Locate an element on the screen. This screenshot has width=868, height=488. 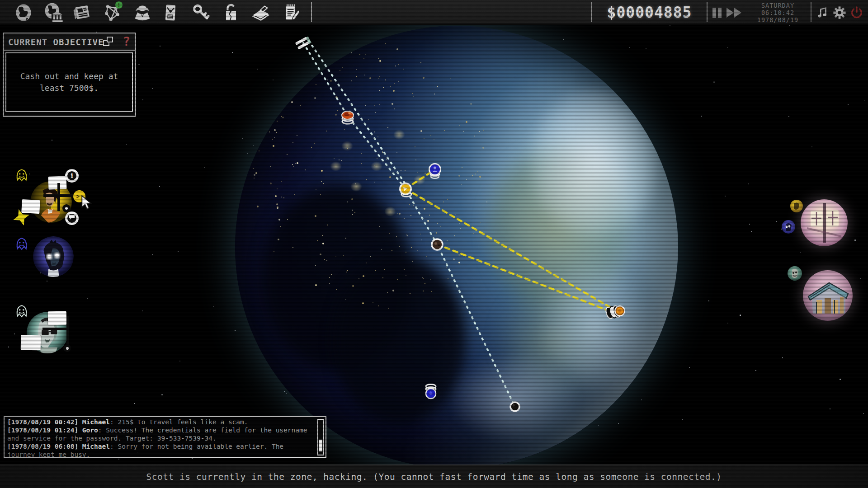
power-button is located at coordinates (857, 13).